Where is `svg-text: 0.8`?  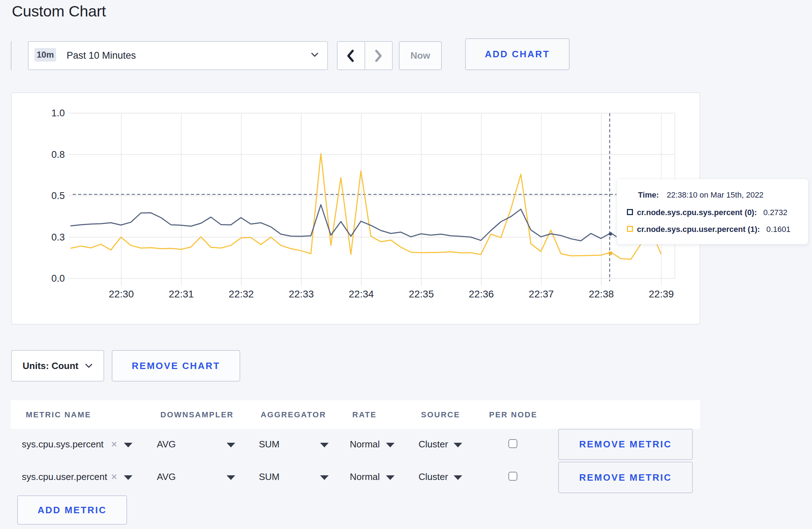
svg-text: 0.8 is located at coordinates (58, 155).